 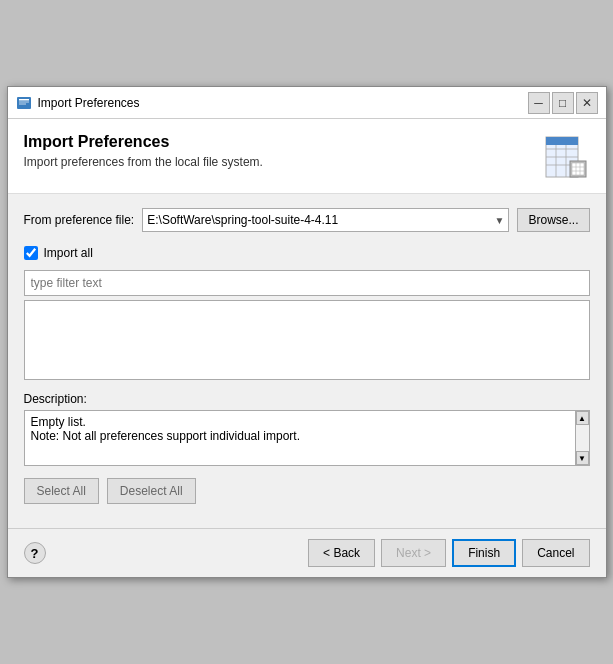 What do you see at coordinates (144, 142) in the screenshot?
I see `page-title: Import Preferences` at bounding box center [144, 142].